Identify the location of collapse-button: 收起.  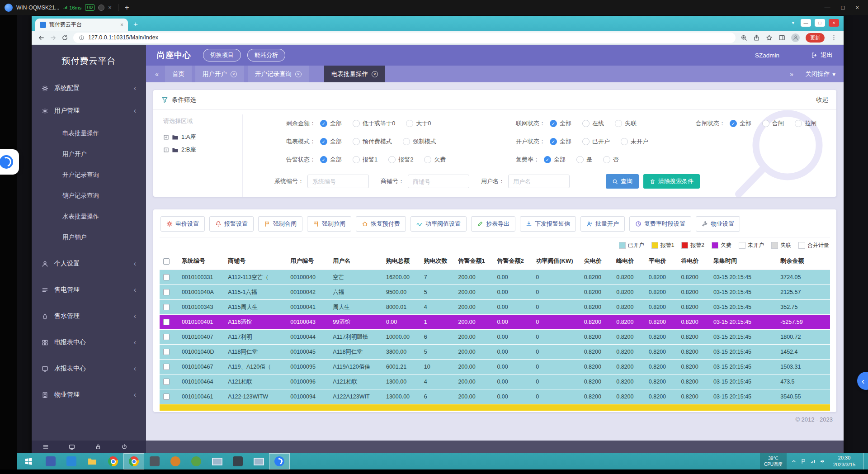
(822, 100).